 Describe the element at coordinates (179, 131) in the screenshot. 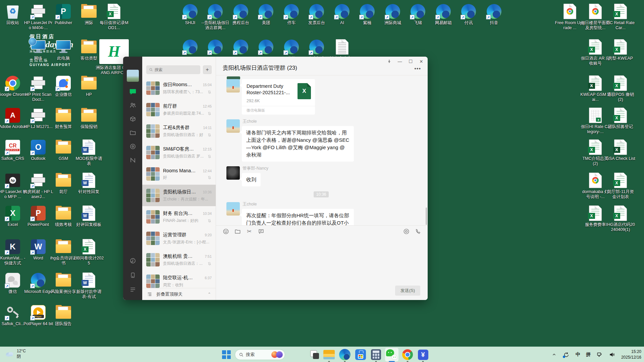

I see `chat-list-item: 工程&房务群14:11 贵阳机场假日酒店：好` at that location.